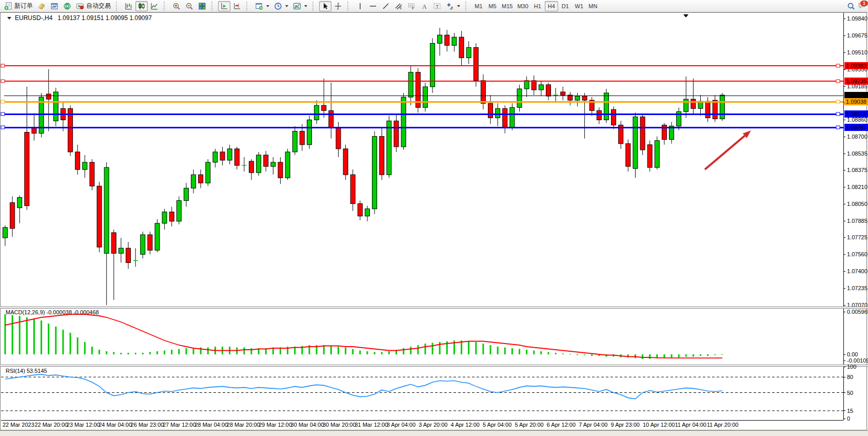 Image resolution: width=868 pixels, height=436 pixels. What do you see at coordinates (453, 6) in the screenshot?
I see `arrows-dropdown` at bounding box center [453, 6].